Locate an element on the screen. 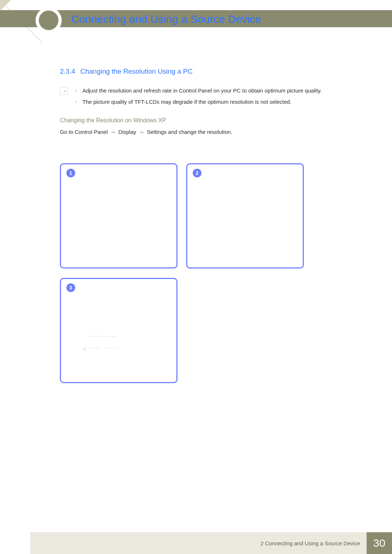  screenshot-step-2: 2 is located at coordinates (245, 216).